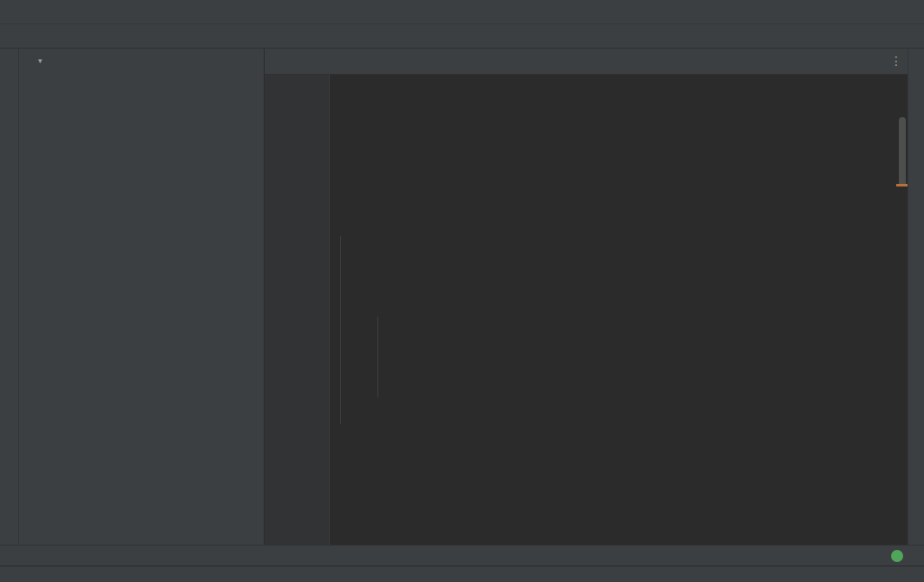 This screenshot has height=582, width=924. What do you see at coordinates (297, 310) in the screenshot?
I see `editor-gutter` at bounding box center [297, 310].